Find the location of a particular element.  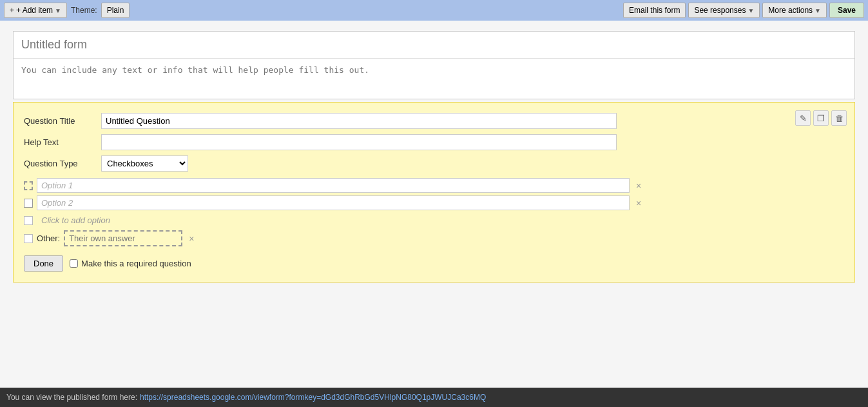

more-actions-label: More actions is located at coordinates (790, 10).